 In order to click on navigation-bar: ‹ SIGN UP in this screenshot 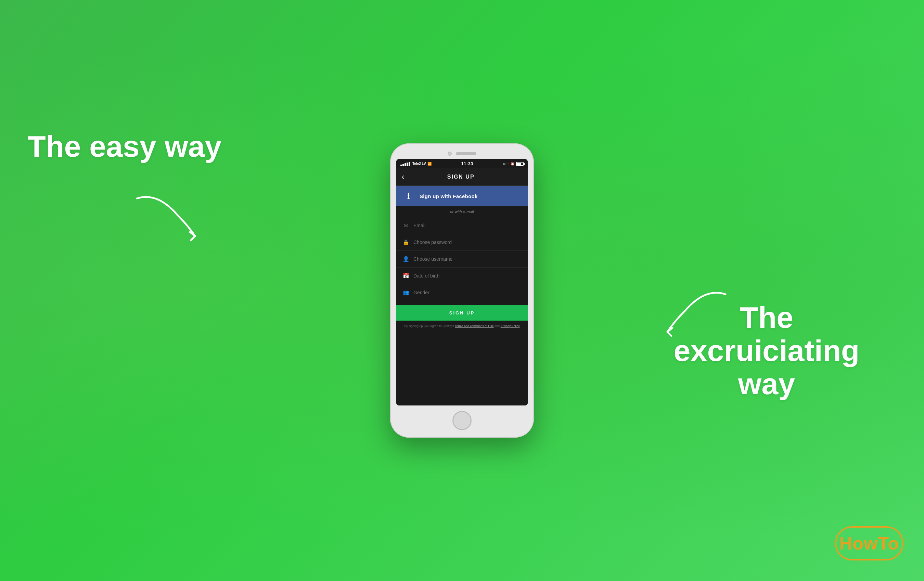, I will do `click(462, 177)`.